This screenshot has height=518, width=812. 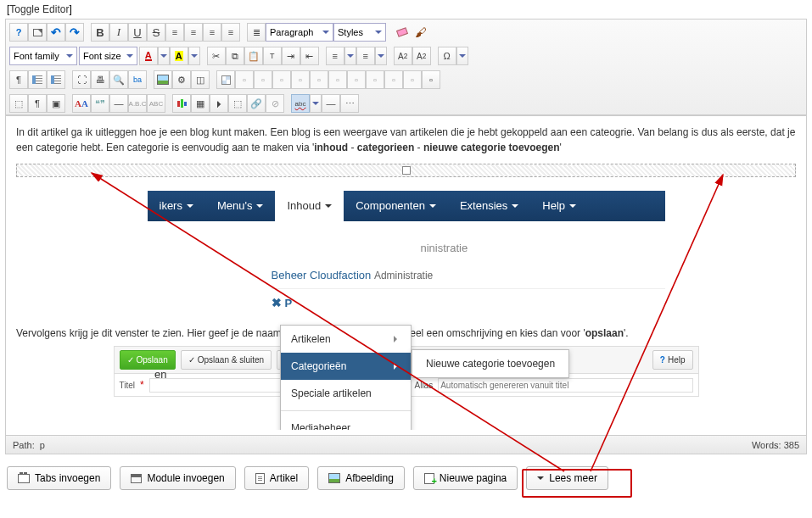 What do you see at coordinates (163, 80) in the screenshot?
I see `image-icon` at bounding box center [163, 80].